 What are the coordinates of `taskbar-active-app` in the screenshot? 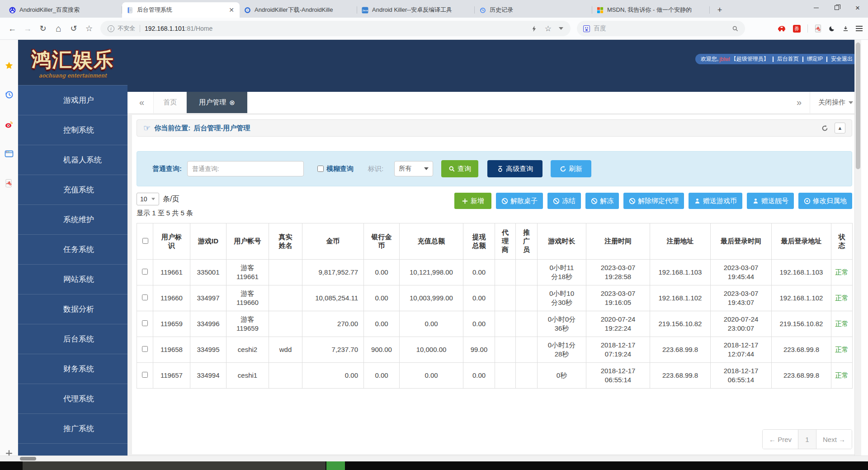 It's located at (335, 466).